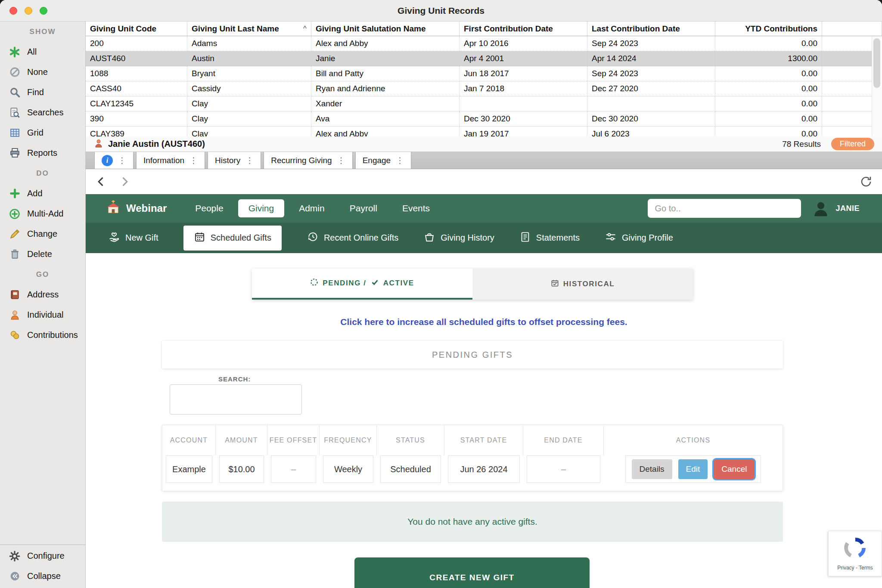 The height and width of the screenshot is (588, 882). What do you see at coordinates (249, 119) in the screenshot?
I see `cell-last-name: Clay` at bounding box center [249, 119].